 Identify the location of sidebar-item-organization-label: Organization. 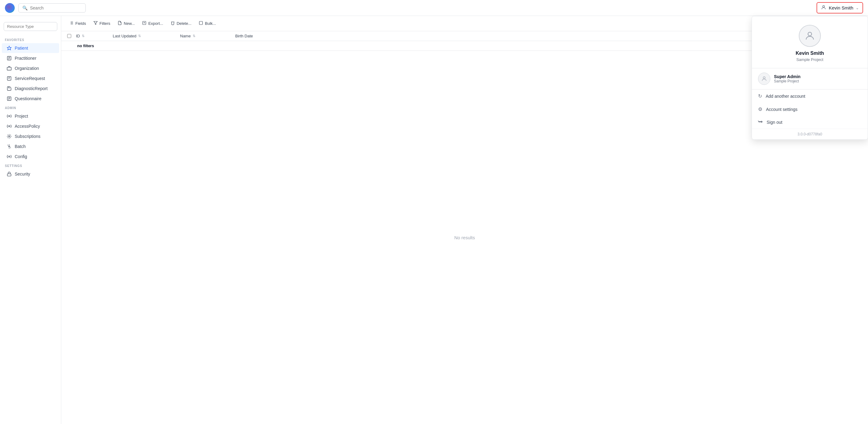
(27, 68).